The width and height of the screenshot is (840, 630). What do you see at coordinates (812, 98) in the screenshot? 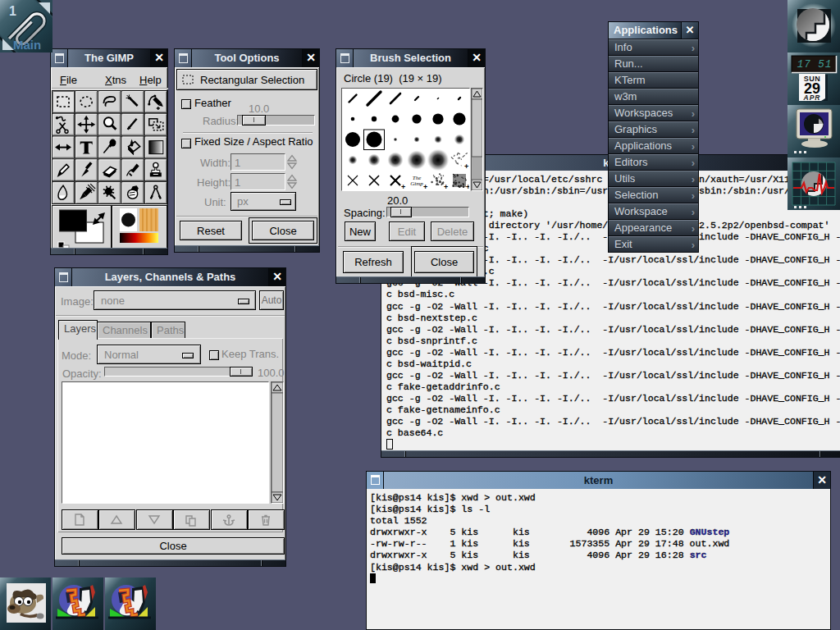
I see `svg-text: APR` at bounding box center [812, 98].